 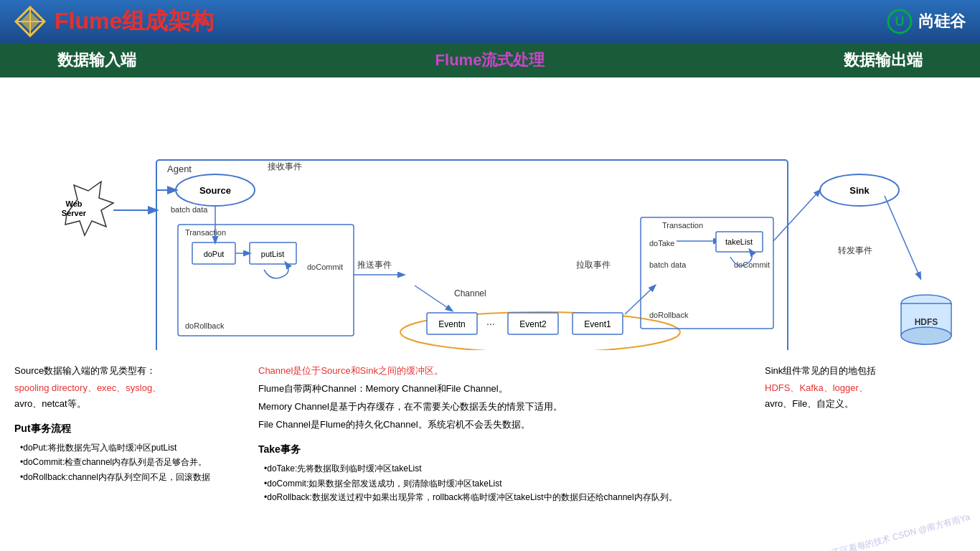 I want to click on left-black: avro、netcat等。, so click(x=129, y=404).